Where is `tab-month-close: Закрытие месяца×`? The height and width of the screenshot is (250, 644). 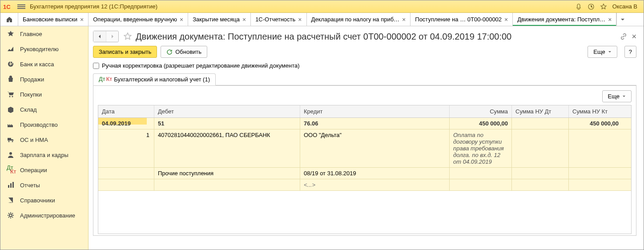 tab-month-close: Закрытие месяца× is located at coordinates (220, 20).